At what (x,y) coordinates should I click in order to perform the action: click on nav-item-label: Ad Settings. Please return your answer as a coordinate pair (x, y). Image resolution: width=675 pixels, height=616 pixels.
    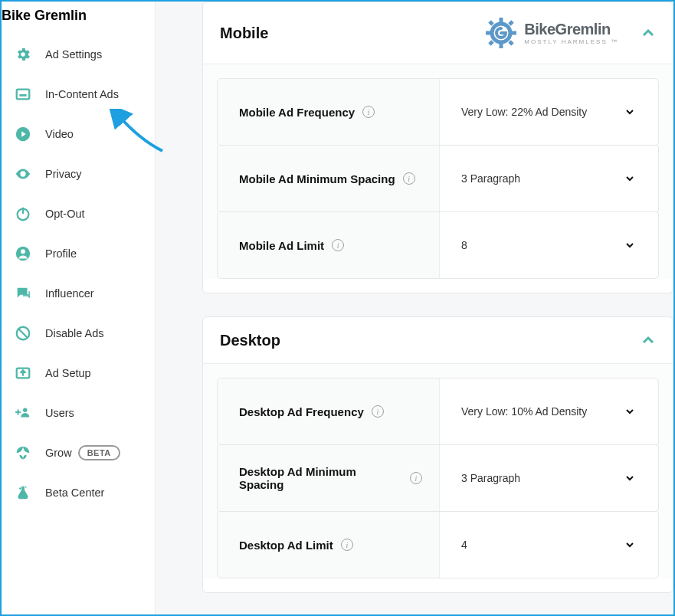
    Looking at the image, I should click on (74, 54).